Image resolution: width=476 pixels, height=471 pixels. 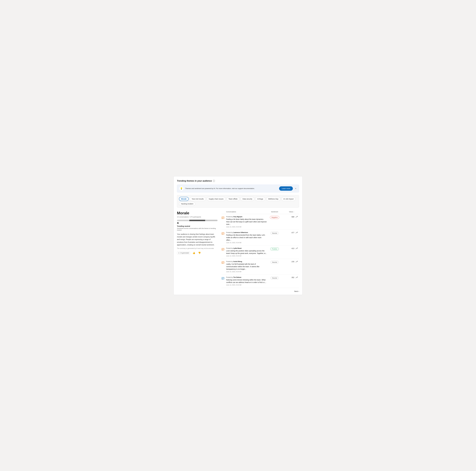 I want to click on conv-author: Lawrence Gilbertson, so click(x=241, y=233).